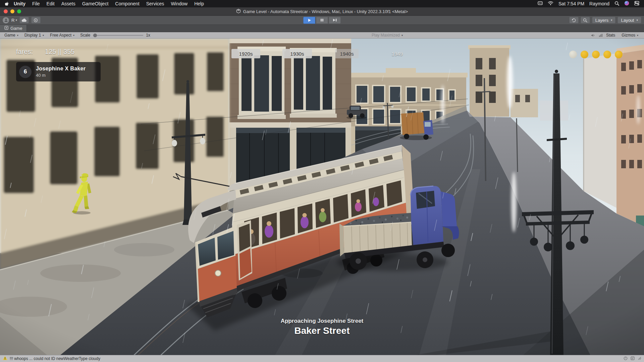 The height and width of the screenshot is (362, 644). What do you see at coordinates (19, 11) in the screenshot?
I see `zoom-window-button` at bounding box center [19, 11].